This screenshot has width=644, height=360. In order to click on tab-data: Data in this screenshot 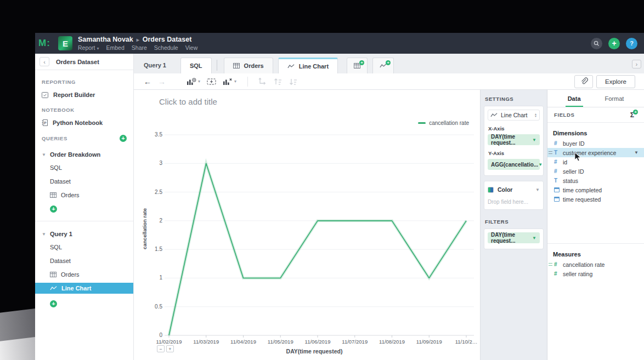, I will do `click(574, 99)`.